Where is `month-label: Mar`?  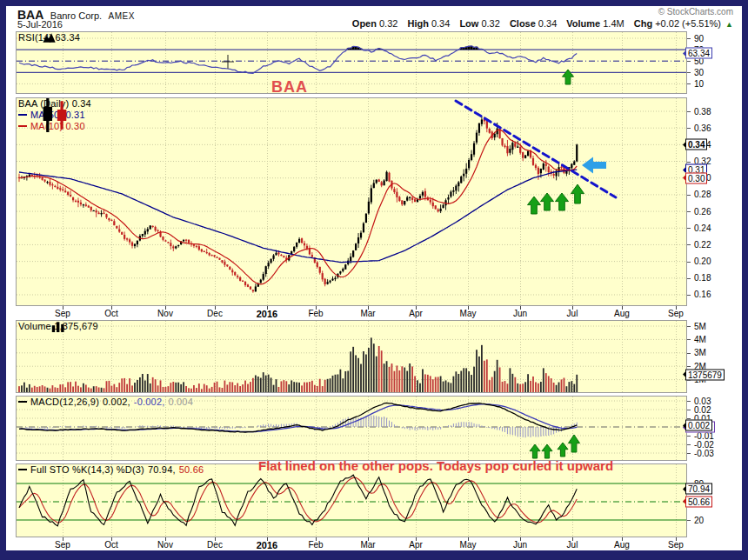
month-label: Mar is located at coordinates (368, 313).